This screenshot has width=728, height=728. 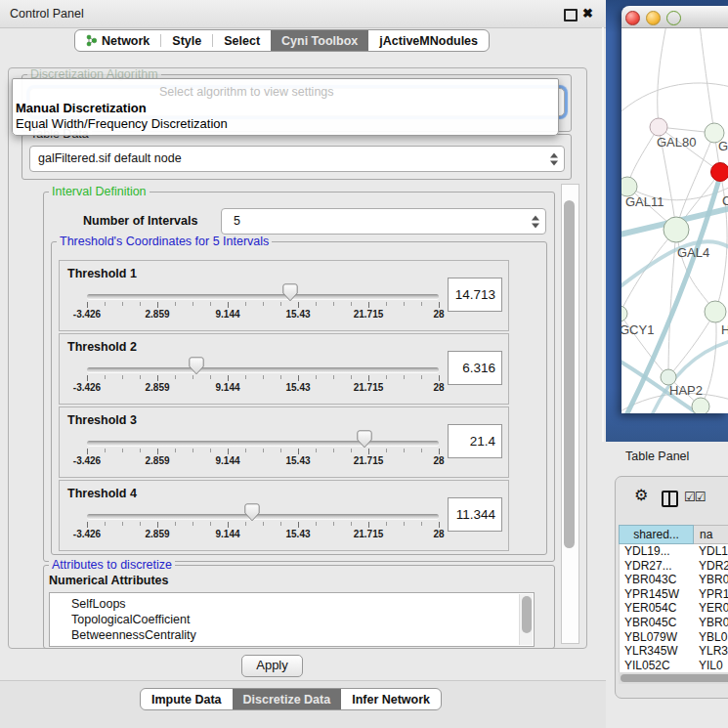 What do you see at coordinates (657, 637) in the screenshot?
I see `cell: YBL079W` at bounding box center [657, 637].